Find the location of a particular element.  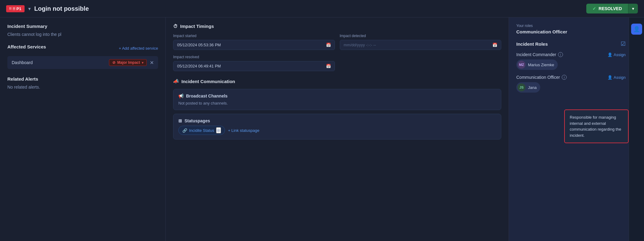

incident-roles-title: Incident Roles is located at coordinates (532, 44).